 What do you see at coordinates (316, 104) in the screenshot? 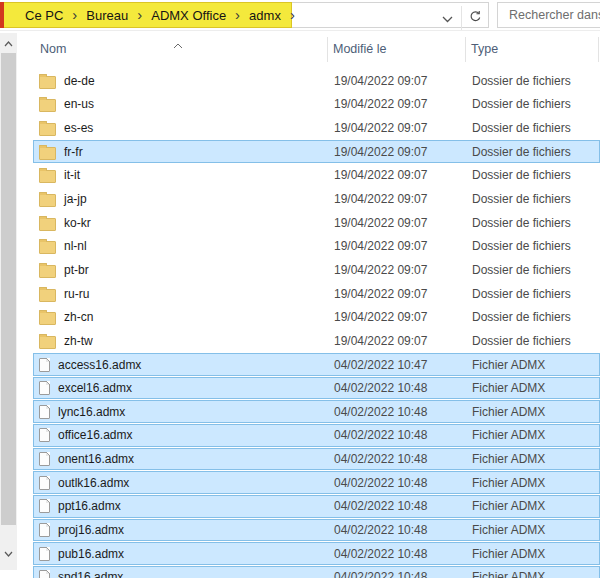
I see `file-row: en-us 19/04/2022 09:07 Dossier de fichie…` at bounding box center [316, 104].